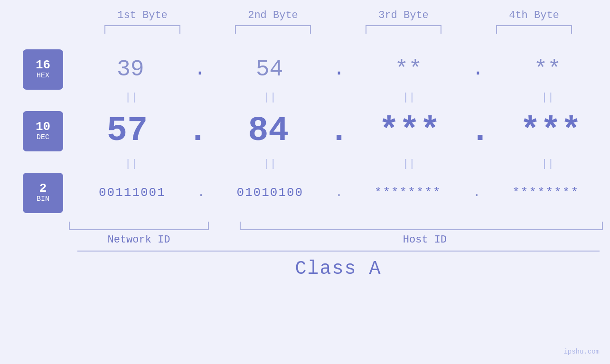  I want to click on hex-b1-value: 39, so click(131, 69).